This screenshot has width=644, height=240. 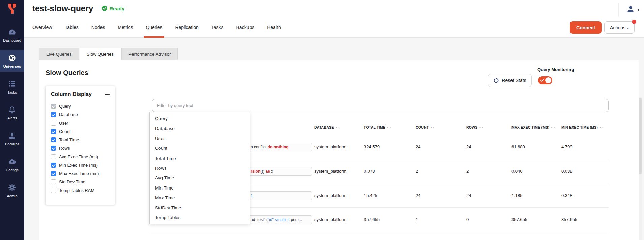 I want to click on tab-backups: Backups, so click(x=245, y=27).